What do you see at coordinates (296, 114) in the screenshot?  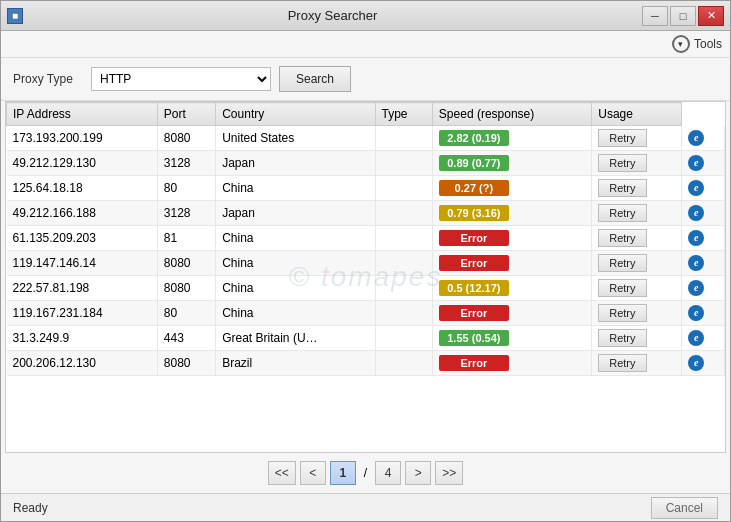 I see `header-country: Country` at bounding box center [296, 114].